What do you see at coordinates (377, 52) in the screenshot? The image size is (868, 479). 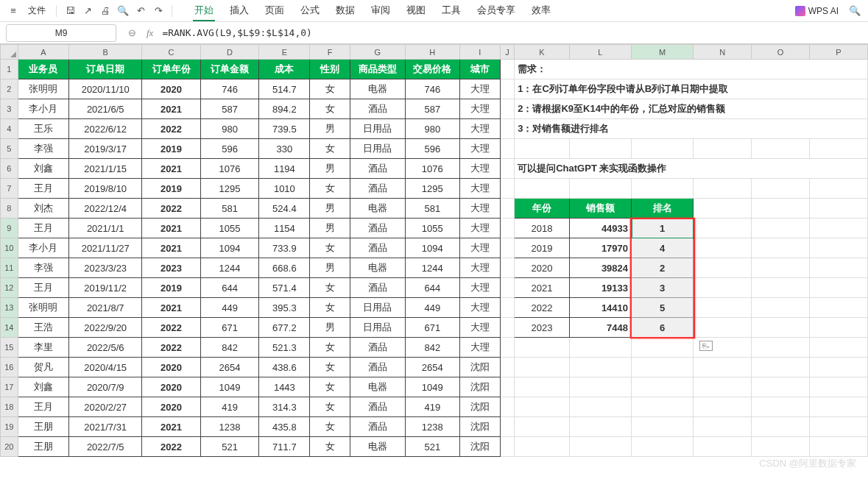 I see `col-header-G: G` at bounding box center [377, 52].